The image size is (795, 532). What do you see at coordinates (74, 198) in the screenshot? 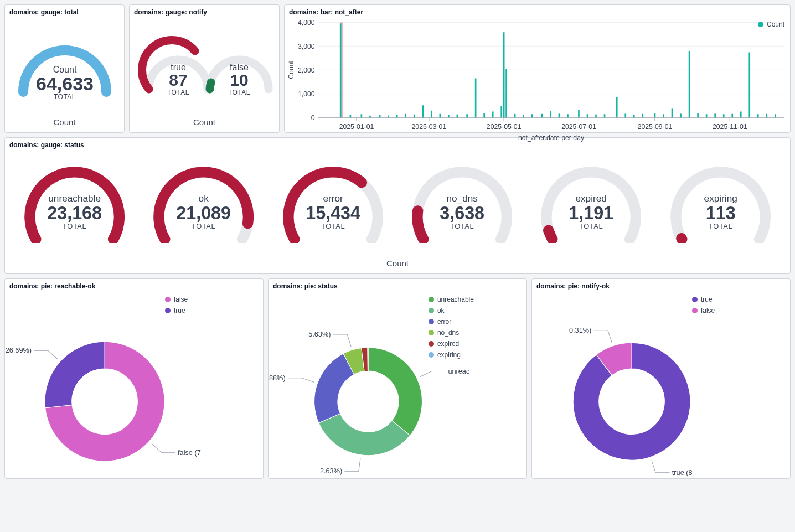
I see `svg-text: unreachable` at bounding box center [74, 198].